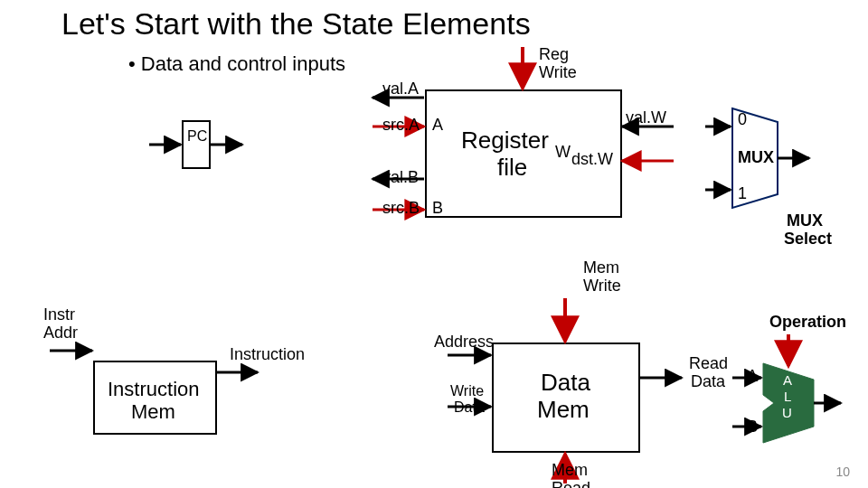 The height and width of the screenshot is (488, 868). Describe the element at coordinates (563, 410) in the screenshot. I see `label-datamem2: Mem` at that location.